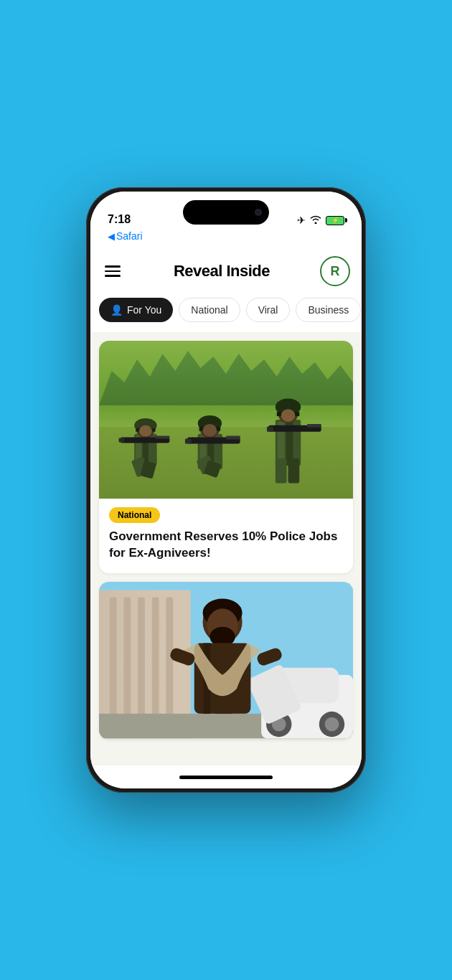  What do you see at coordinates (226, 778) in the screenshot?
I see `home-bar` at bounding box center [226, 778].